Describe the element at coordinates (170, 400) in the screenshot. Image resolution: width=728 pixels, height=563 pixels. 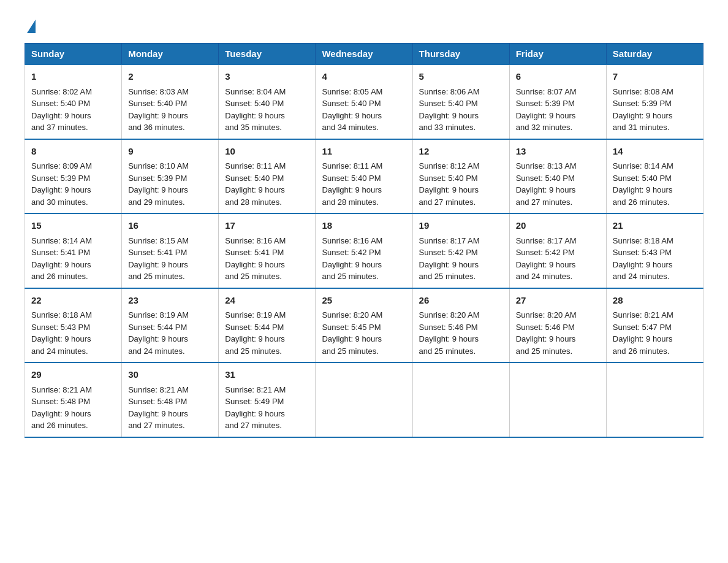
I see `calendar-cell: 30Sunrise: 8:21 AMSunset: 5:48 PMDayligh…` at that location.